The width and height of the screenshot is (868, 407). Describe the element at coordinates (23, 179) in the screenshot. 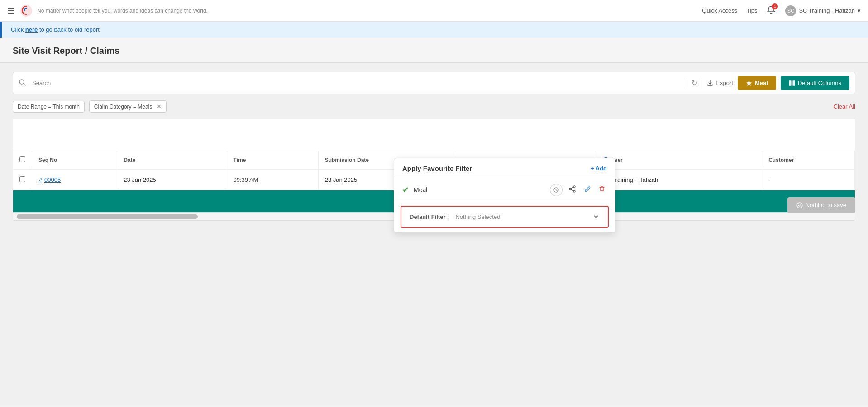

I see `row-checkbox` at that location.